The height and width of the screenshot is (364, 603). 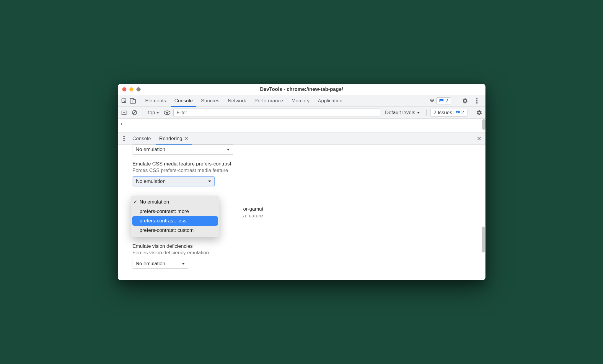 I want to click on console-prompt-icon: ›, so click(x=122, y=124).